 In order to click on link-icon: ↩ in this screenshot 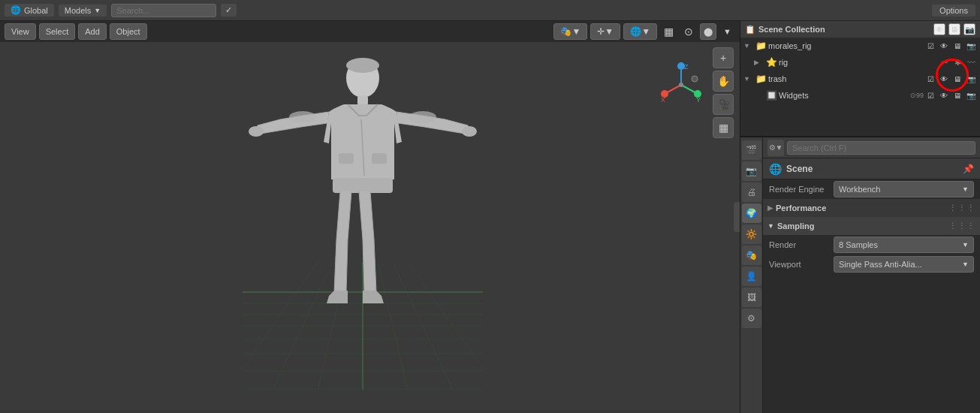, I will do `click(944, 62)`.